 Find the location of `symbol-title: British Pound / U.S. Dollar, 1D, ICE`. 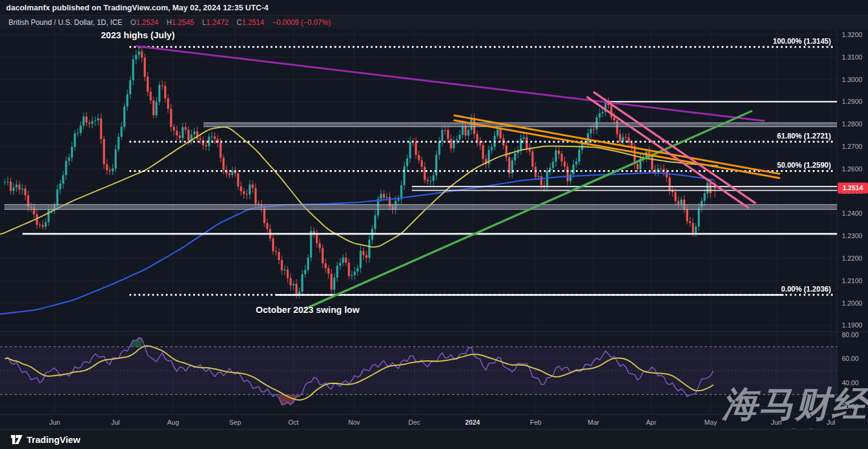

symbol-title: British Pound / U.S. Dollar, 1D, ICE is located at coordinates (66, 22).